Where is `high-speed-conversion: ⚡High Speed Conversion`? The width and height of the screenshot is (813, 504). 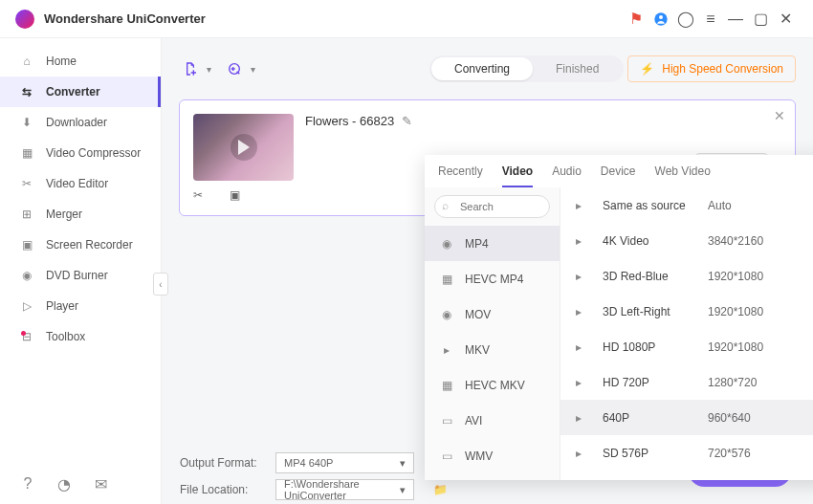 high-speed-conversion: ⚡High Speed Conversion is located at coordinates (712, 69).